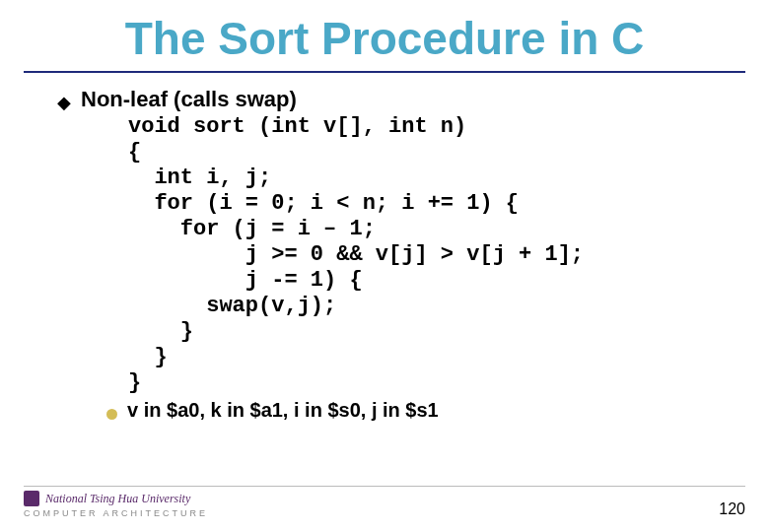 This screenshot has width=769, height=532. Describe the element at coordinates (732, 509) in the screenshot. I see `page-number: 120` at that location.